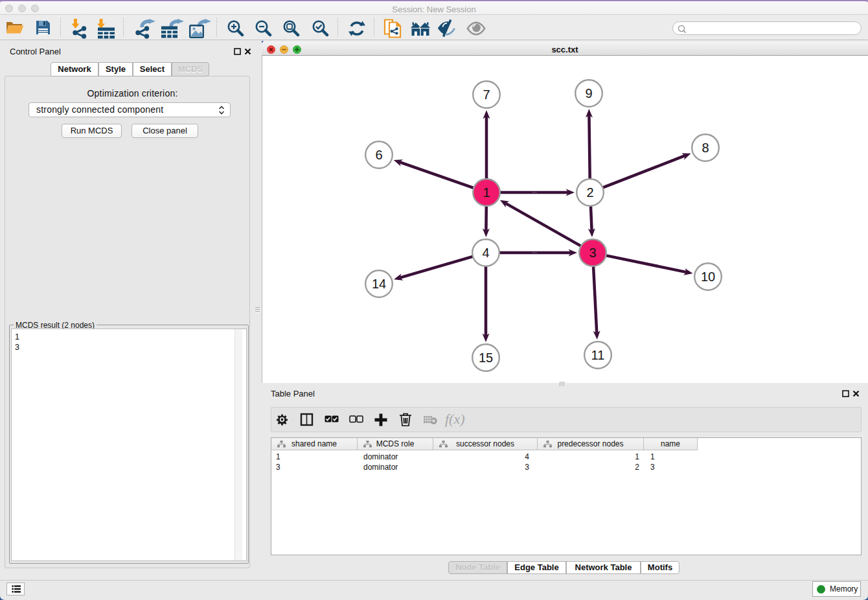  Describe the element at coordinates (486, 358) in the screenshot. I see `svg-text: 15` at that location.